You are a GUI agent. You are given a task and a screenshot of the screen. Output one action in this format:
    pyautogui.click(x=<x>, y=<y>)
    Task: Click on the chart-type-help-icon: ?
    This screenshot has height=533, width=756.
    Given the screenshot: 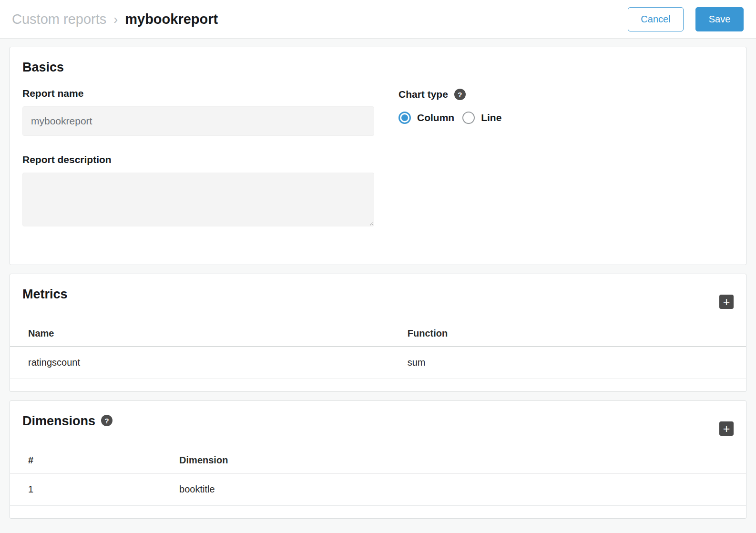 What is the action you would take?
    pyautogui.click(x=460, y=94)
    